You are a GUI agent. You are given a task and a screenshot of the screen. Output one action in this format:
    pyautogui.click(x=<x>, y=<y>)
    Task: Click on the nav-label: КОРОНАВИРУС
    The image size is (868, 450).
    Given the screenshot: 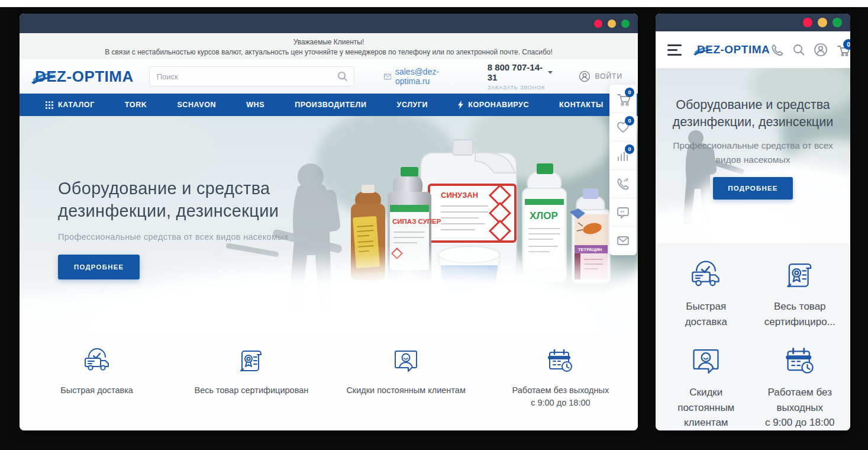 What is the action you would take?
    pyautogui.click(x=498, y=105)
    